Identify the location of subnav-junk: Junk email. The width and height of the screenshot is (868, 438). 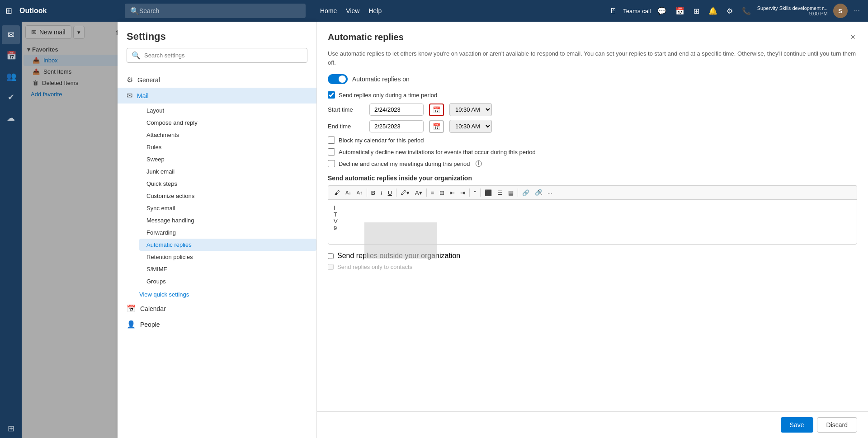
(228, 172).